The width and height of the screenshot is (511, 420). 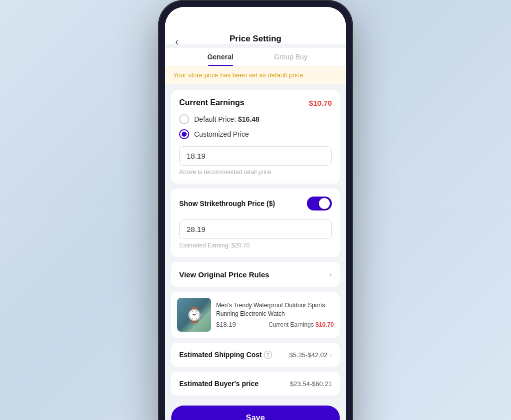 I want to click on shipping-label: Estimated Shipping Cost ?, so click(x=226, y=355).